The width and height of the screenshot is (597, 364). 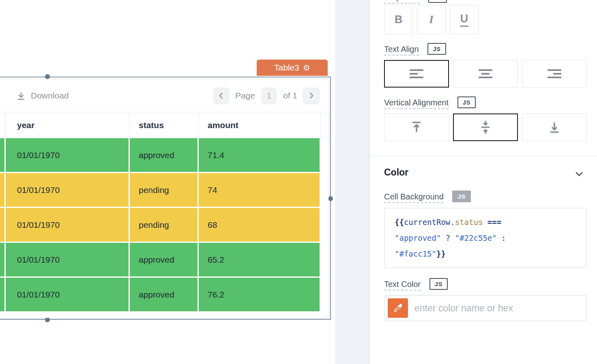 What do you see at coordinates (47, 77) in the screenshot?
I see `resize-handle-top` at bounding box center [47, 77].